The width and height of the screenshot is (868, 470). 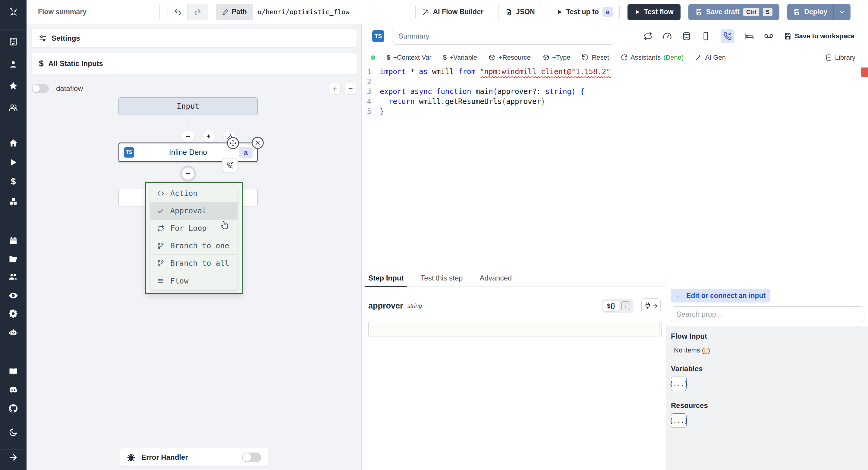 I want to click on json-button: JSON, so click(x=520, y=12).